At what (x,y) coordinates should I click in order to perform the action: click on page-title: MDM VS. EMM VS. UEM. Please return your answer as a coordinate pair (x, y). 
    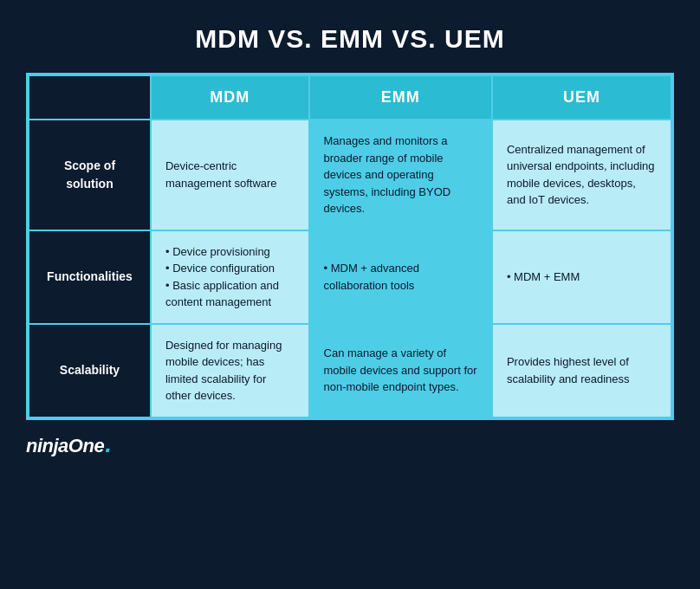
    Looking at the image, I should click on (350, 39).